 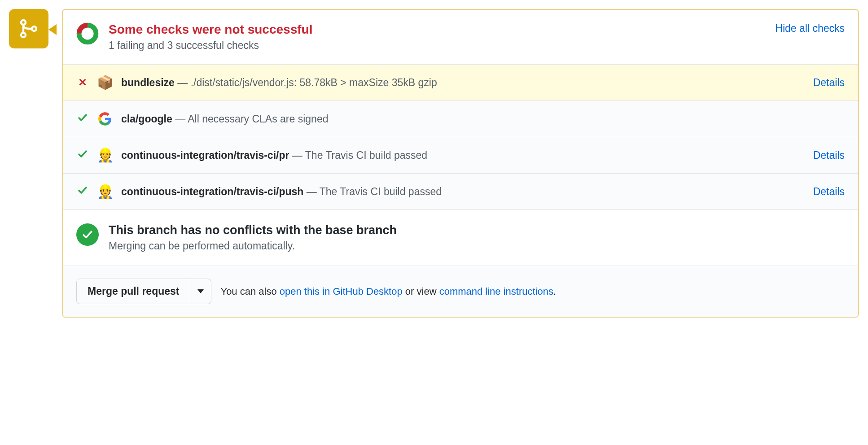 What do you see at coordinates (253, 246) in the screenshot?
I see `conflicts-subtitle: Merging can be performed automatically.` at bounding box center [253, 246].